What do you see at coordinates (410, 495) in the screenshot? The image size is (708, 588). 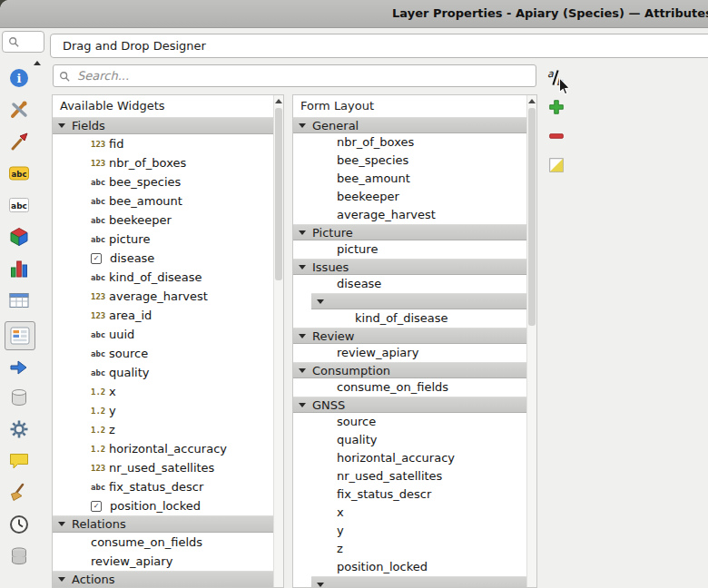 I see `form-field-item: fix_status_descr` at bounding box center [410, 495].